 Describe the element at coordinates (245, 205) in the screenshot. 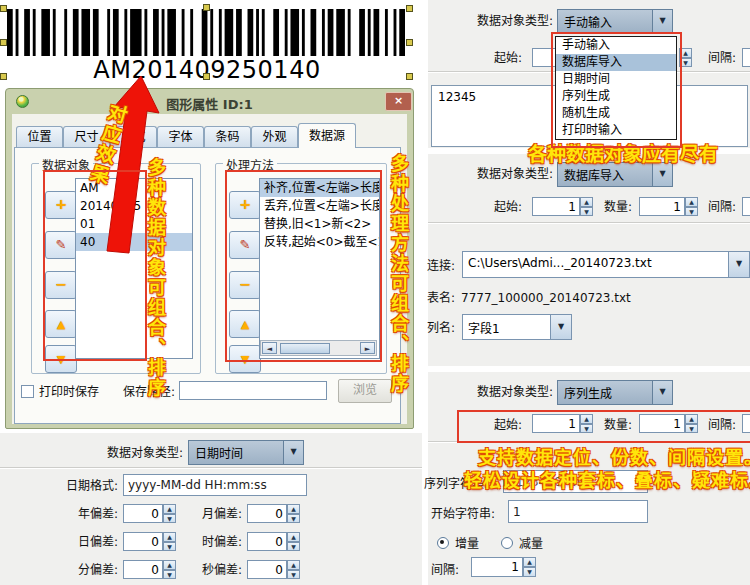

I see `add-method-button: +` at that location.